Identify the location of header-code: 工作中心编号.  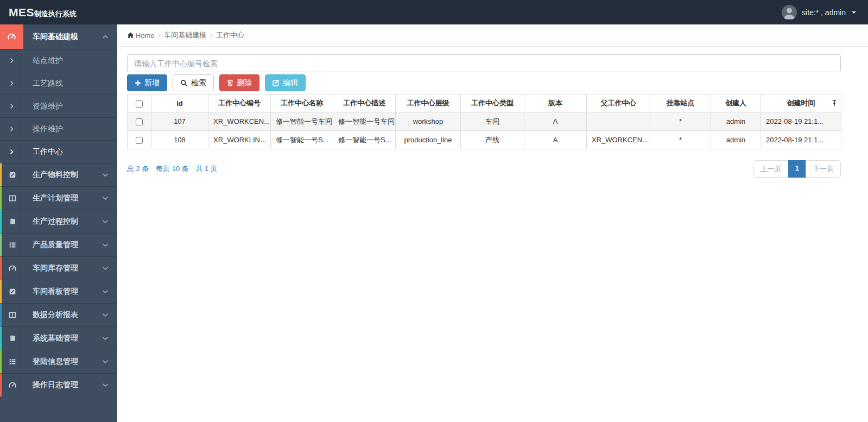
(240, 103).